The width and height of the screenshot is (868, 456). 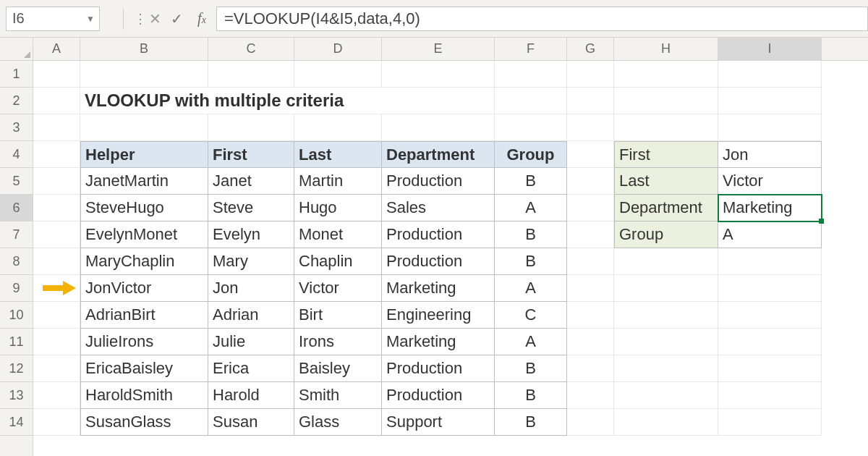 I want to click on td: Victor, so click(x=339, y=288).